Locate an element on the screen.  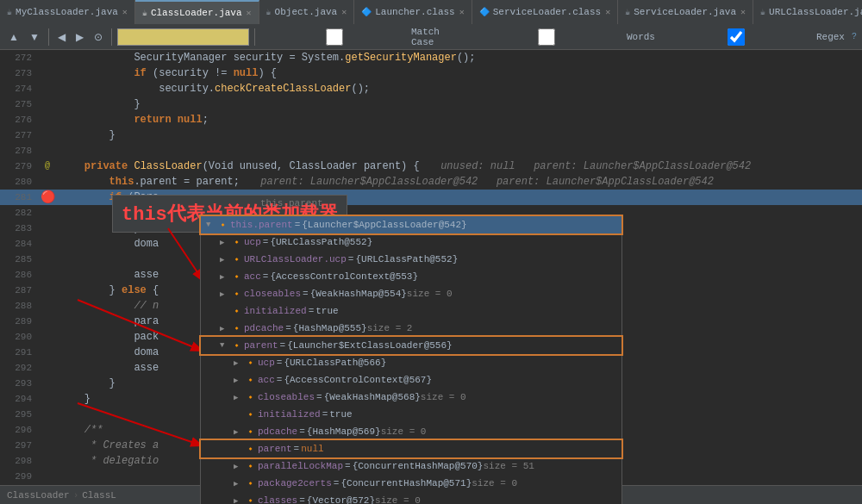
tab-classloader: ☕ ClassLoader.java ✕ is located at coordinates (197, 12).